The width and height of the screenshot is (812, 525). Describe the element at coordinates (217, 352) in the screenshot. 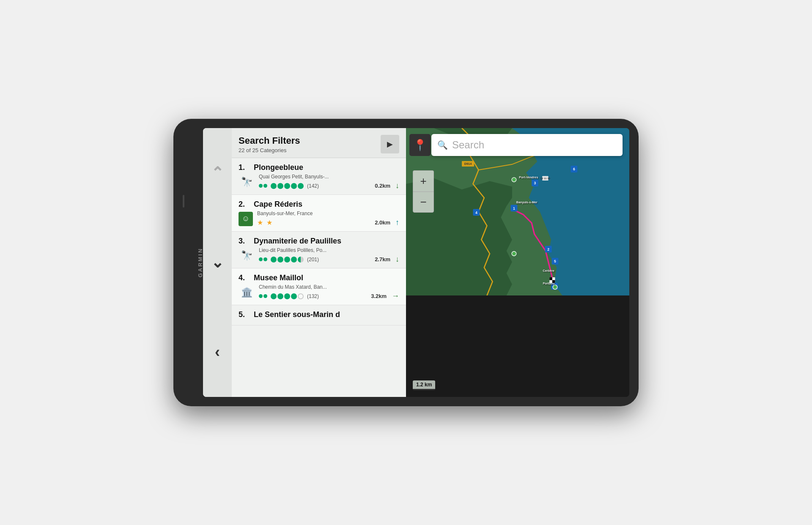

I see `back-arrow: ‹` at that location.